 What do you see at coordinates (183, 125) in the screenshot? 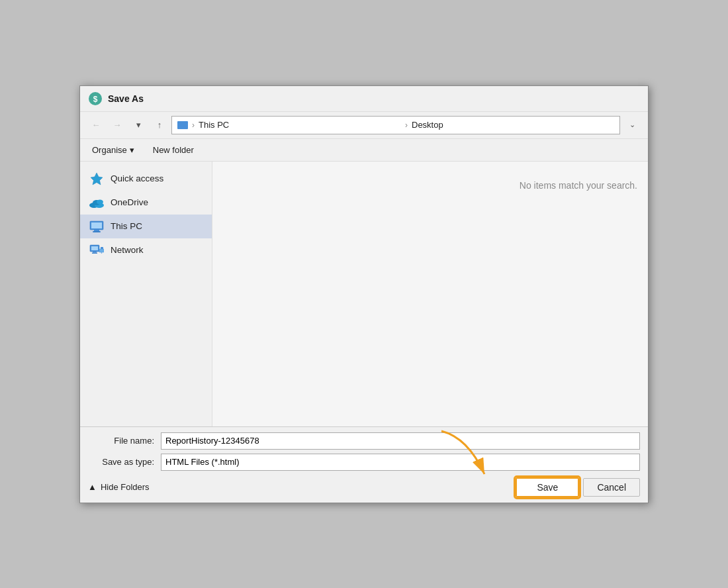
I see `address-bar-icon` at bounding box center [183, 125].